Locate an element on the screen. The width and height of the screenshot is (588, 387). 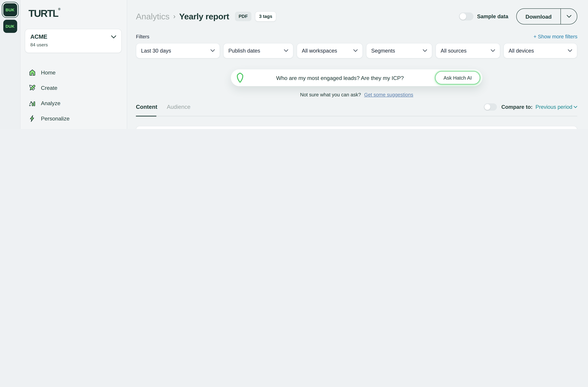
show-more-filters-link: + Show more filters is located at coordinates (555, 37).